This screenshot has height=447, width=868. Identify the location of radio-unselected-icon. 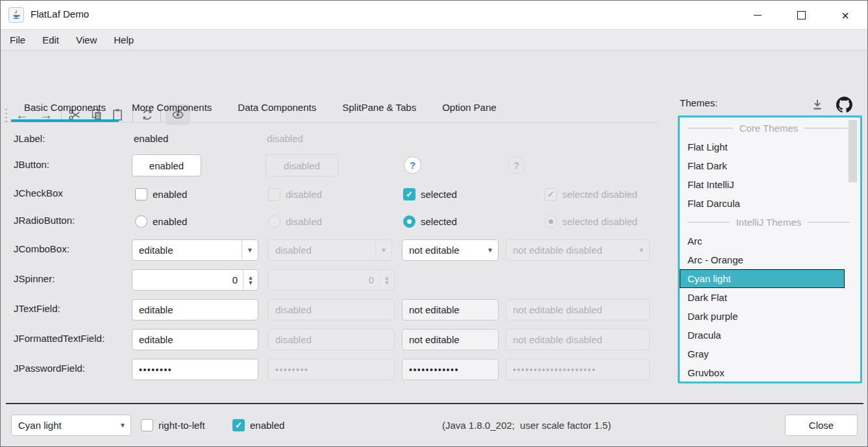
(142, 222).